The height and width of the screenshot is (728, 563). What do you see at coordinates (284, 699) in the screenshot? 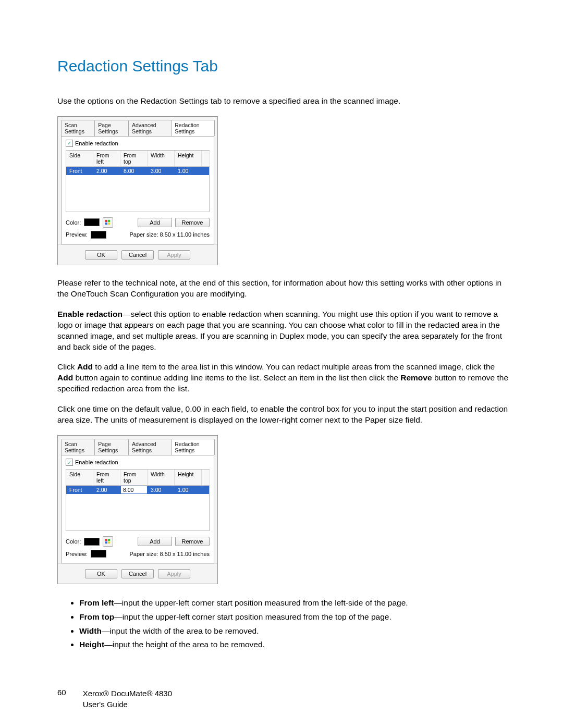
I see `page-footer: 60 Xerox® DocuMate® 4830 User's Guide` at bounding box center [284, 699].